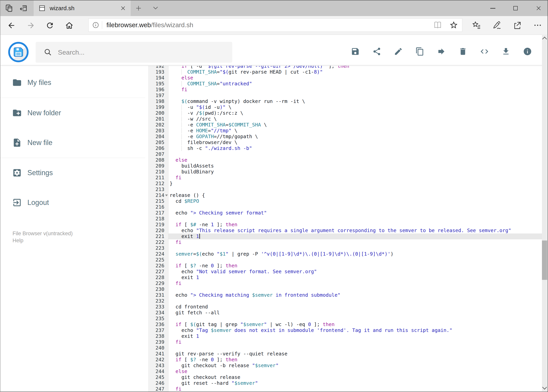 The width and height of the screenshot is (548, 392). I want to click on code-text: git reset --hard "$semver", so click(355, 383).